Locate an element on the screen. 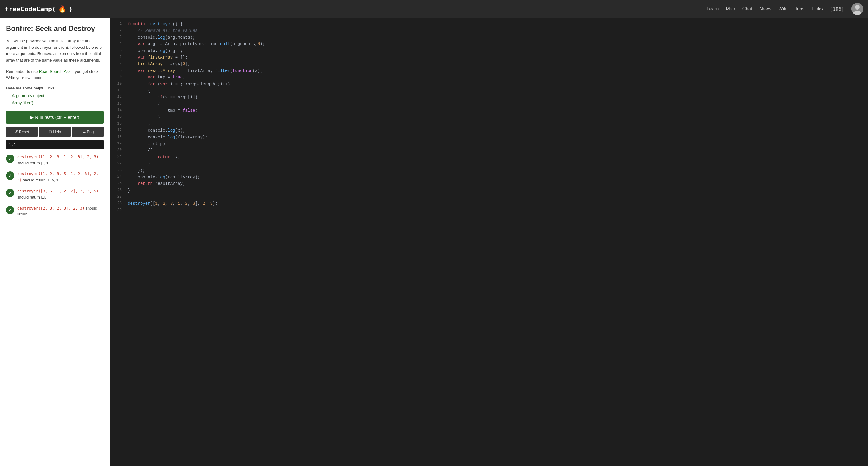  test-pass-icon-1: ✓ is located at coordinates (10, 158).